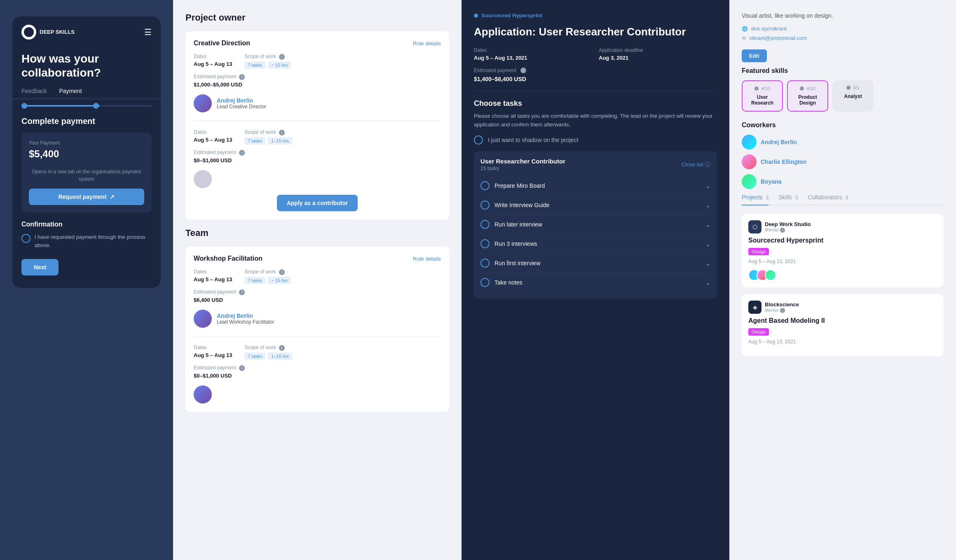  Describe the element at coordinates (317, 259) in the screenshot. I see `workshop-header: Workshop Facilitation Role details` at that location.